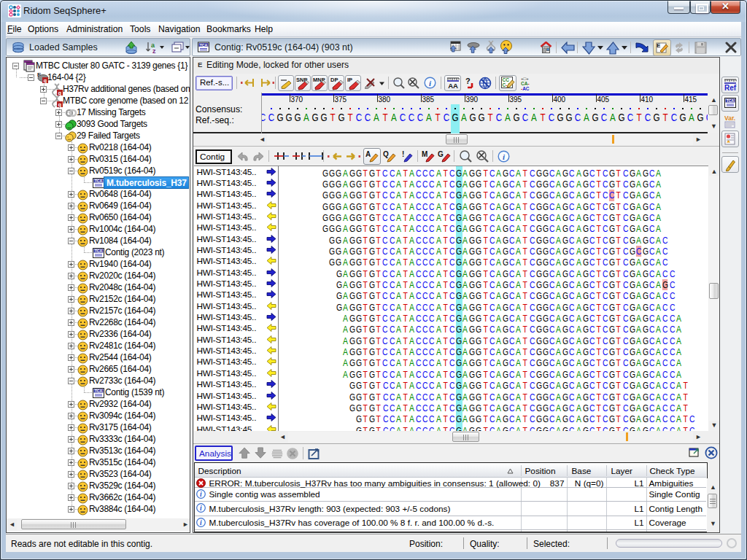  I want to click on svg-text: IP, so click(350, 80).